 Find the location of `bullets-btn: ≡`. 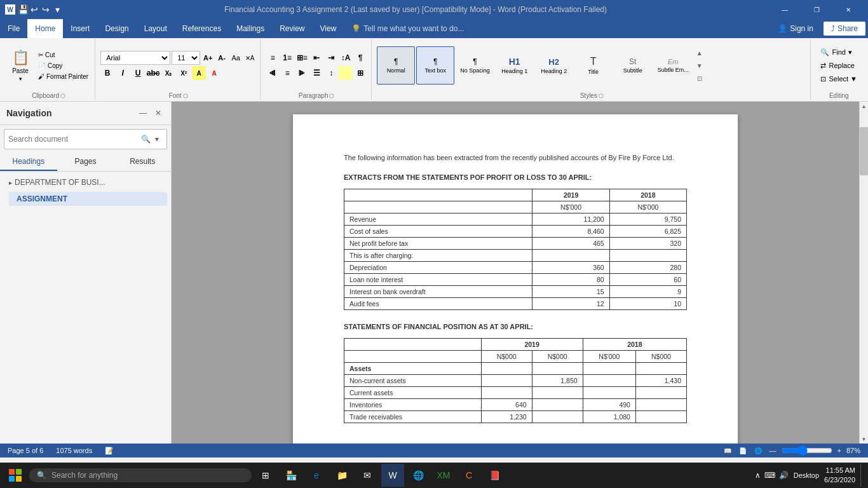

bullets-btn: ≡ is located at coordinates (273, 58).